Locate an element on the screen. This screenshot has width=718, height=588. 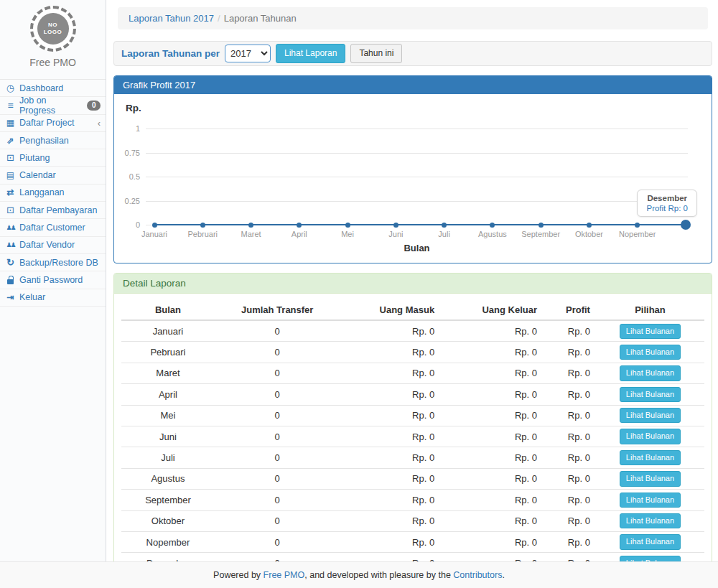
lock-icon is located at coordinates (10, 280).